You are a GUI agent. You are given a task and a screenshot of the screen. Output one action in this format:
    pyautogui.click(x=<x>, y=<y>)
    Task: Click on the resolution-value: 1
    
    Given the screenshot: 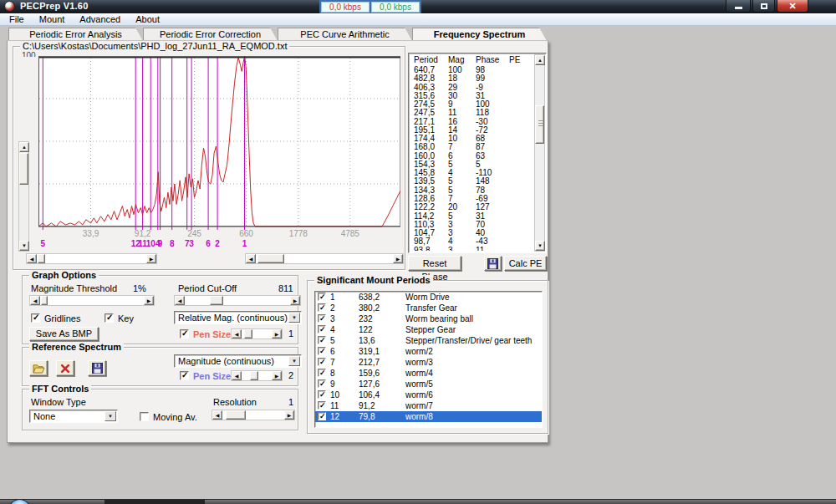 What is the action you would take?
    pyautogui.click(x=291, y=402)
    